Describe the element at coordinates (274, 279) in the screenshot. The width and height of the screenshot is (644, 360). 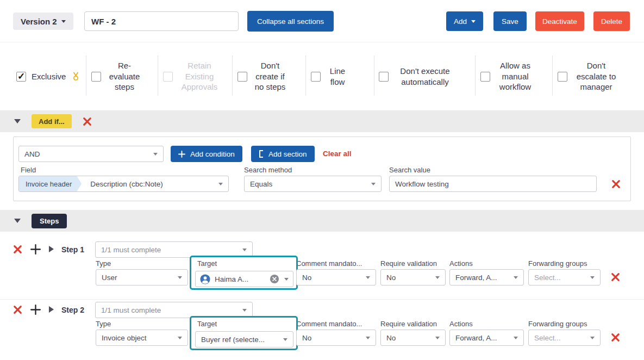
I see `clear-target-icon` at that location.